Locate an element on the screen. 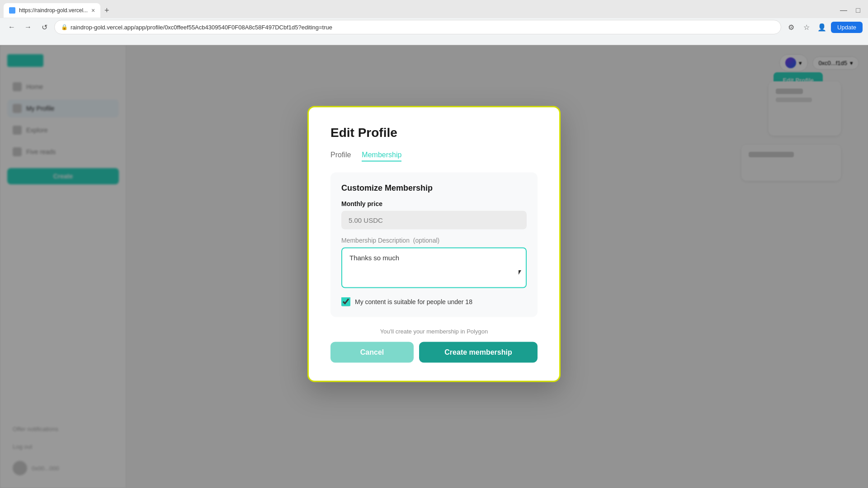 This screenshot has width=868, height=488. minimize-button: — is located at coordinates (844, 10).